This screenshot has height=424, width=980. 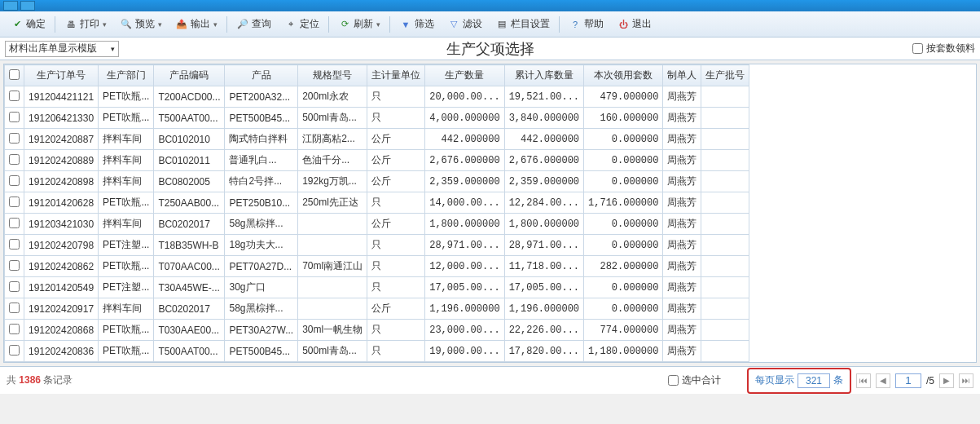 What do you see at coordinates (363, 24) in the screenshot?
I see `refresh-label: 刷新` at bounding box center [363, 24].